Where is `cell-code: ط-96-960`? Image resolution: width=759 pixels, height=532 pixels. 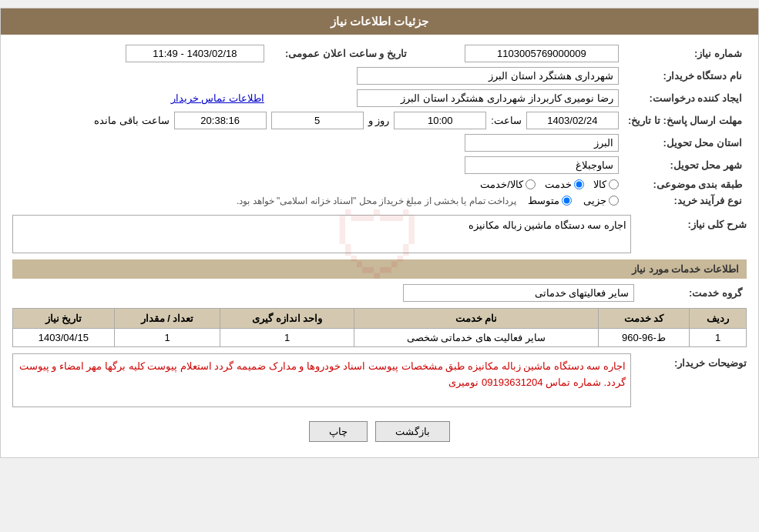 cell-code: ط-96-960 is located at coordinates (643, 338).